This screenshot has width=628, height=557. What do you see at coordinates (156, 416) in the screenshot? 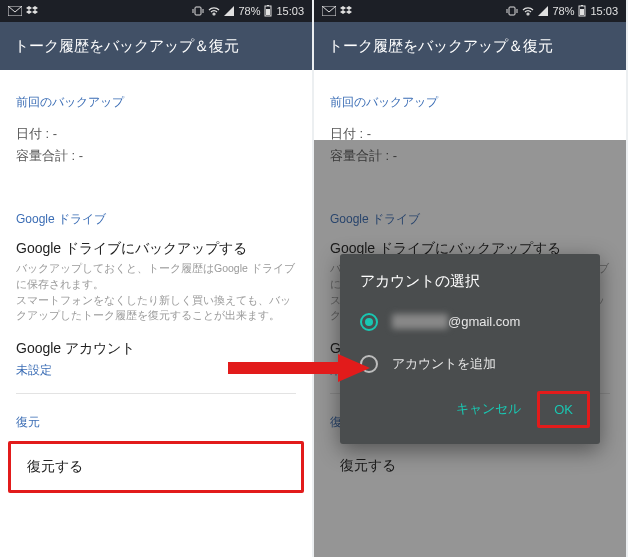
I see `section-restore: 復元` at bounding box center [156, 416].